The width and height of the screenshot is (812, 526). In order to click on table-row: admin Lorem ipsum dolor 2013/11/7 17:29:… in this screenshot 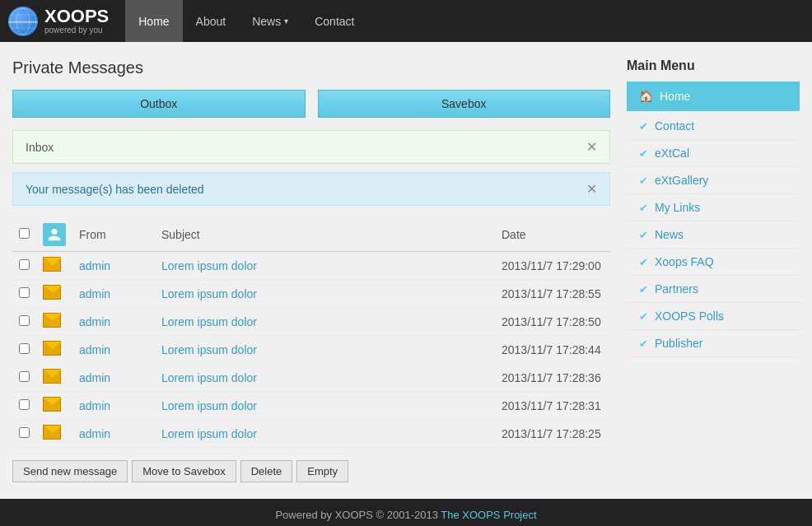, I will do `click(311, 266)`.